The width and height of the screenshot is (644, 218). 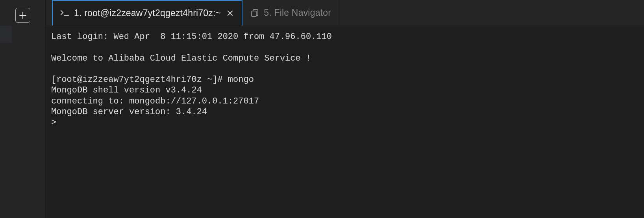 What do you see at coordinates (153, 79) in the screenshot?
I see `terminal-line: [root@iz2zeaw7yt2qgezt4hri70z ~]# mongo` at bounding box center [153, 79].